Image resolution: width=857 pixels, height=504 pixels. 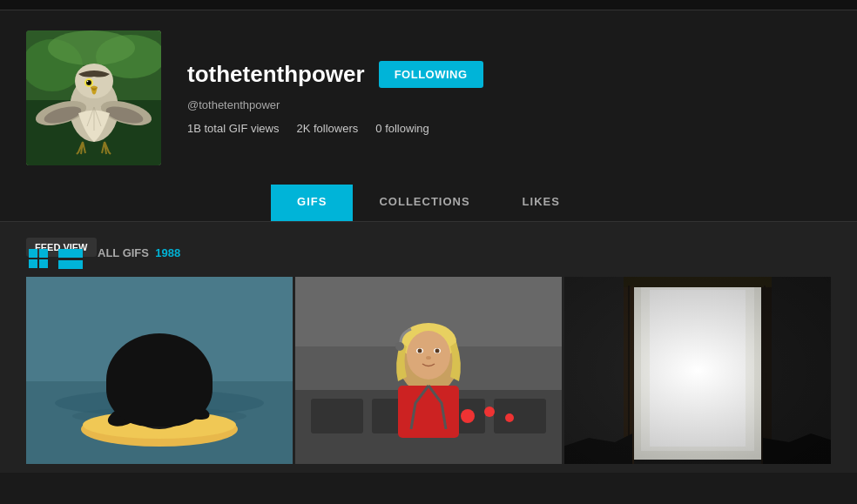 What do you see at coordinates (335, 129) in the screenshot?
I see `profile-stats: 1B total GIF views 2K followers 0 follow…` at bounding box center [335, 129].